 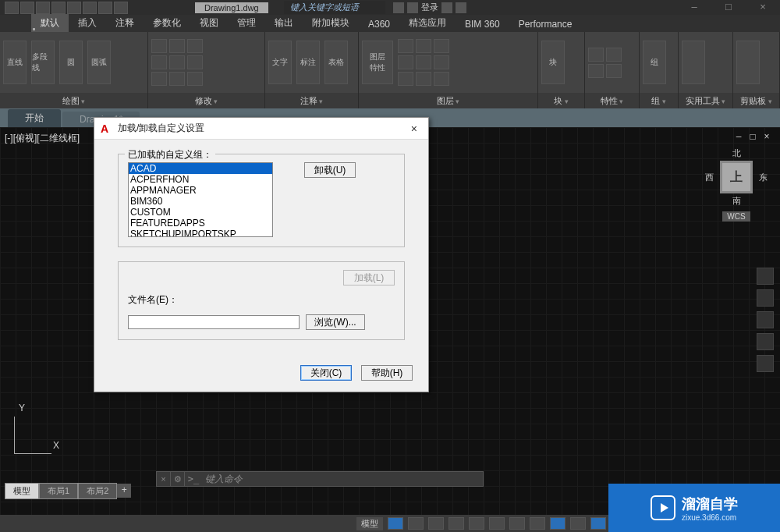 What do you see at coordinates (497, 523) in the screenshot?
I see `status-3dosnap-icon` at bounding box center [497, 523].